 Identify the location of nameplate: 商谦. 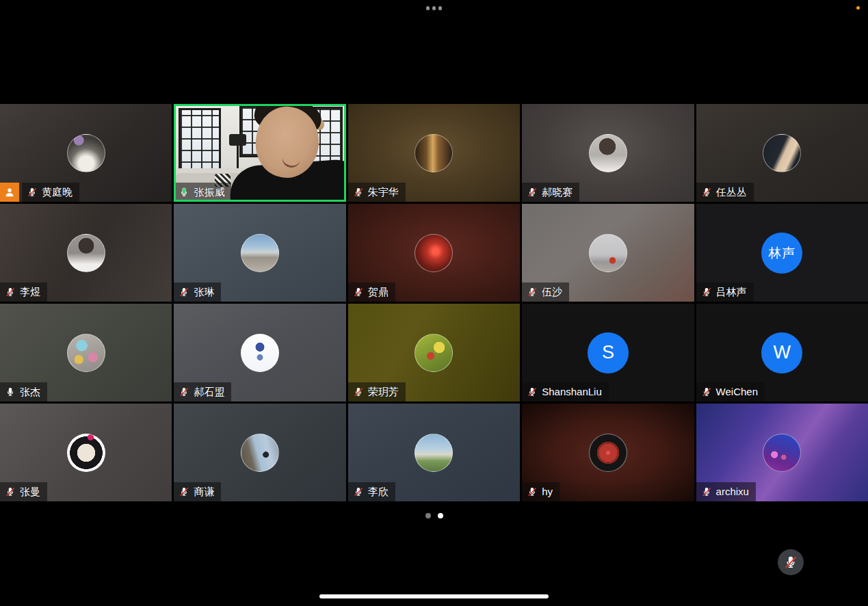
(197, 492).